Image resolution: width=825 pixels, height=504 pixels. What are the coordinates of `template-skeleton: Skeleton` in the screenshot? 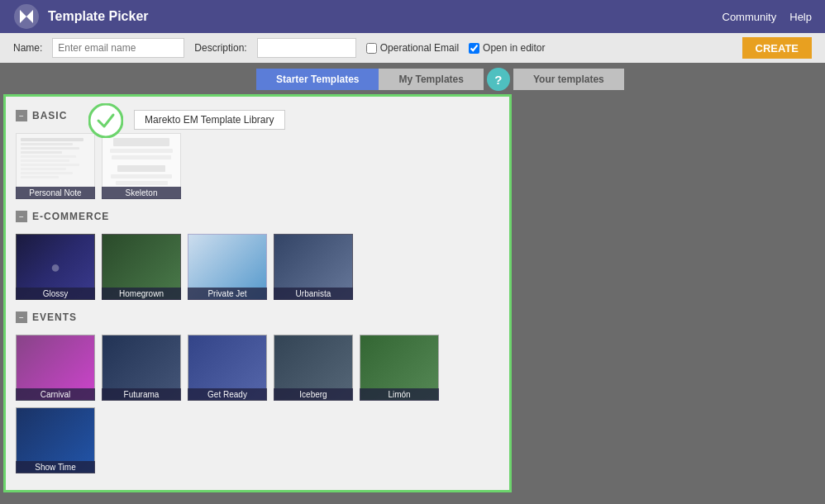 It's located at (141, 166).